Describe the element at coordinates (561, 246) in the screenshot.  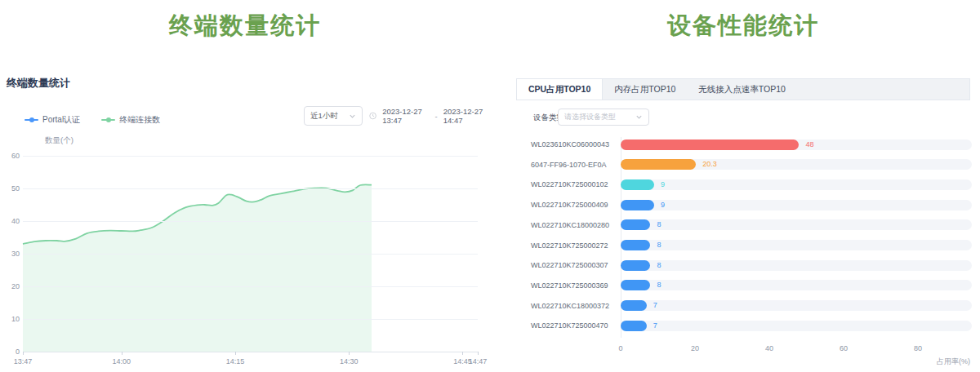
I see `bar-category-label: WL022710K725000272` at that location.